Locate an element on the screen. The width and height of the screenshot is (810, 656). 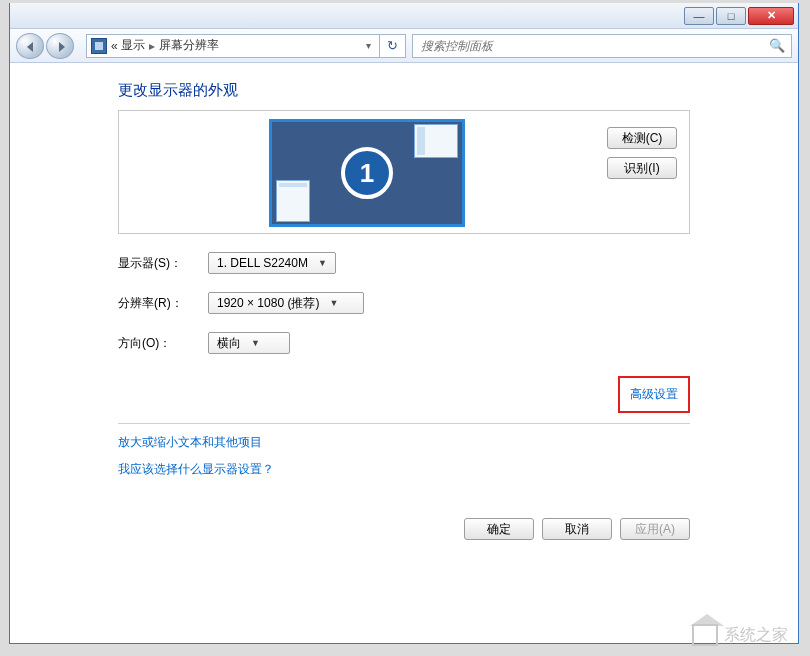
close-button: ✕ is located at coordinates (771, 16).